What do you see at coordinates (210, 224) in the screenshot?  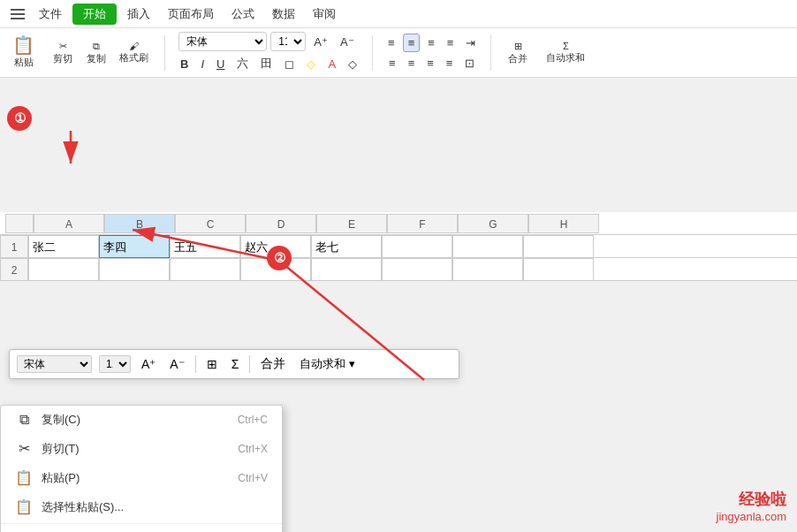 I see `col-C-header: C` at bounding box center [210, 224].